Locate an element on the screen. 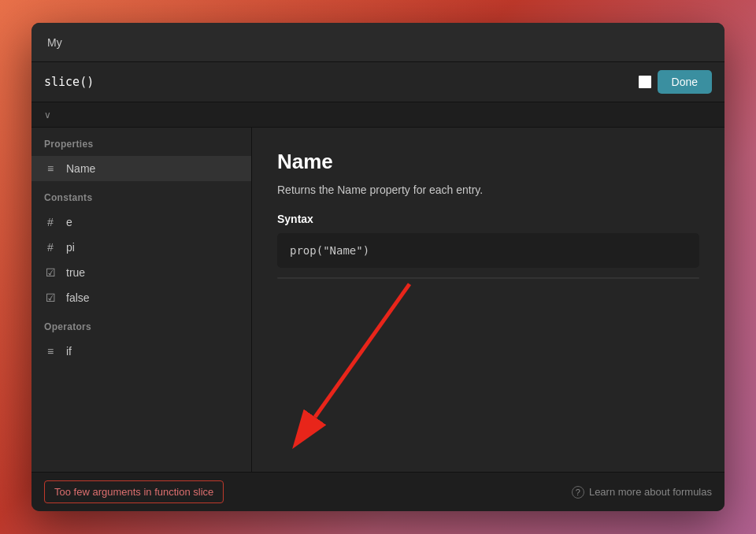 This screenshot has height=534, width=756. sidebar-item-e-label: e is located at coordinates (69, 222).